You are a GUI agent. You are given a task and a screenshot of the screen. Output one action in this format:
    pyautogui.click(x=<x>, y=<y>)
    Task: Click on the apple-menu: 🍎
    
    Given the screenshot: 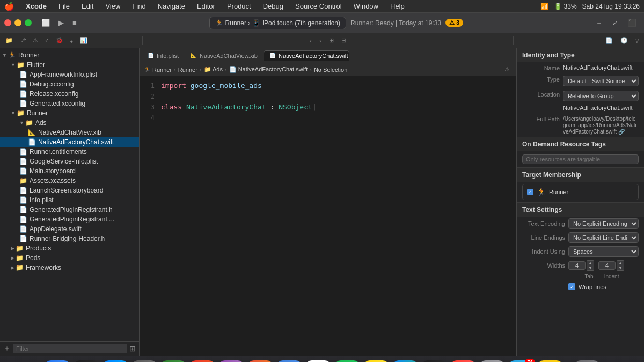 What is the action you would take?
    pyautogui.click(x=10, y=6)
    